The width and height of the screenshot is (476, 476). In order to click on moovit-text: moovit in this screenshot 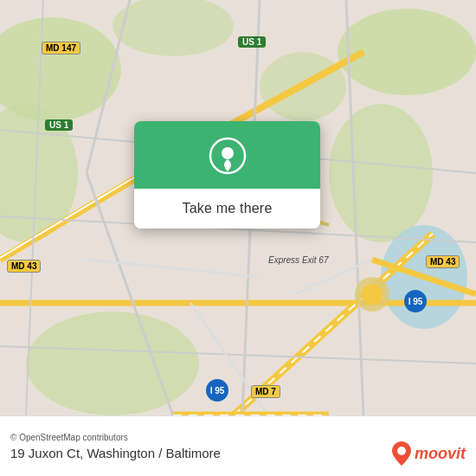, I will do `click(440, 453)`.